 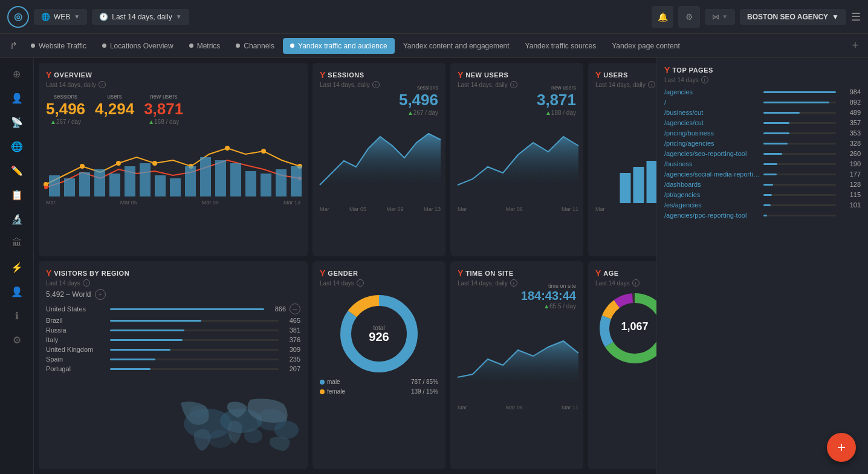 I want to click on sidebar-icon-analytics: 🔬, so click(x=17, y=219).